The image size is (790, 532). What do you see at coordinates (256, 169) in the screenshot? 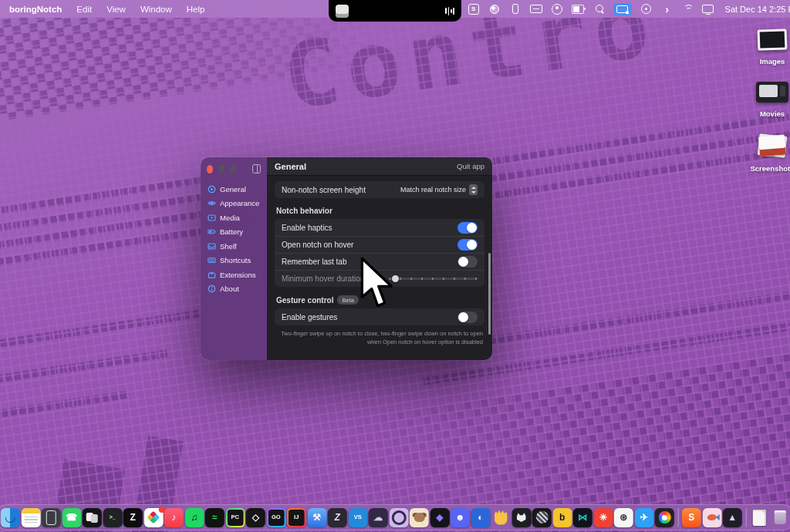
I see `sidebar-toggle-icon` at bounding box center [256, 169].